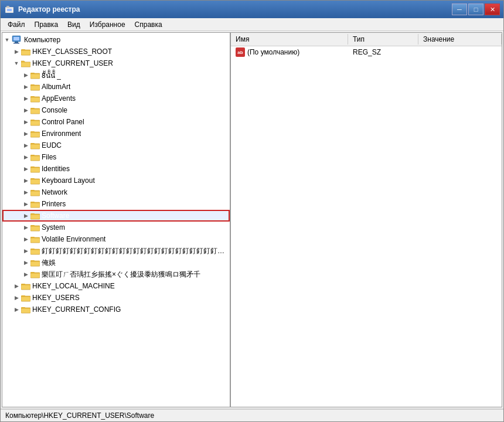 Image resolution: width=504 pixels, height=422 pixels. I want to click on expand-btn-albumart: ▶, so click(26, 87).